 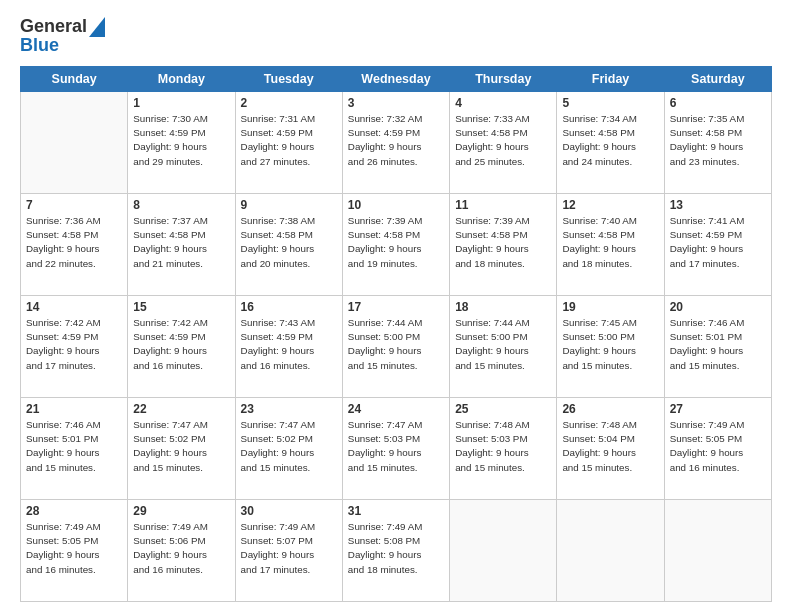 What do you see at coordinates (396, 103) in the screenshot?
I see `day-number: 3` at bounding box center [396, 103].